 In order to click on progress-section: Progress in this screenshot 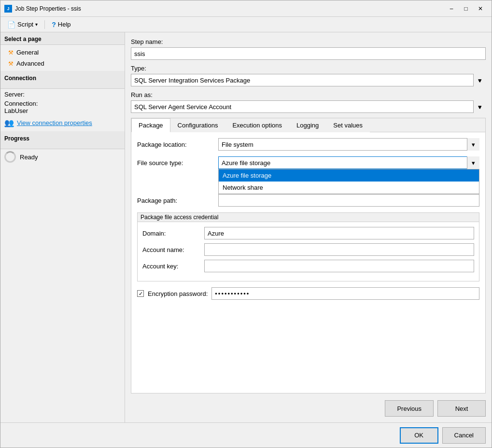, I will do `click(63, 140)`.